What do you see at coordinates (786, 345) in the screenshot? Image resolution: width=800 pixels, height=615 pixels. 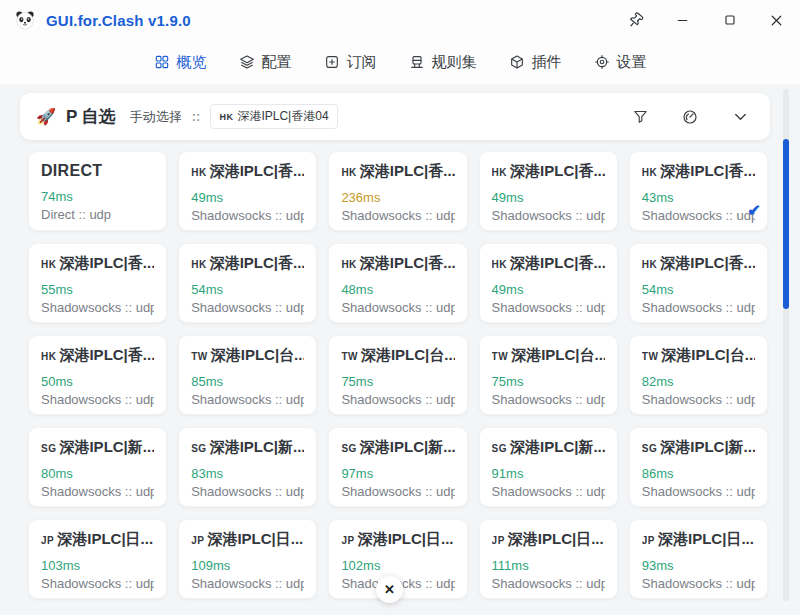 I see `scrollbar-track` at bounding box center [786, 345].